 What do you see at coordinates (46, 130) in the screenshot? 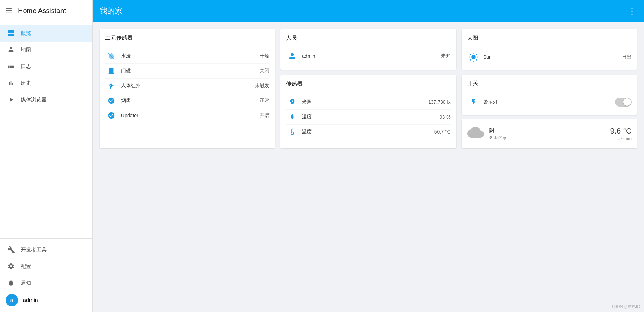
I see `sidebar-nav: 概览 地图 日志 历史 媒体浏览器` at bounding box center [46, 130].